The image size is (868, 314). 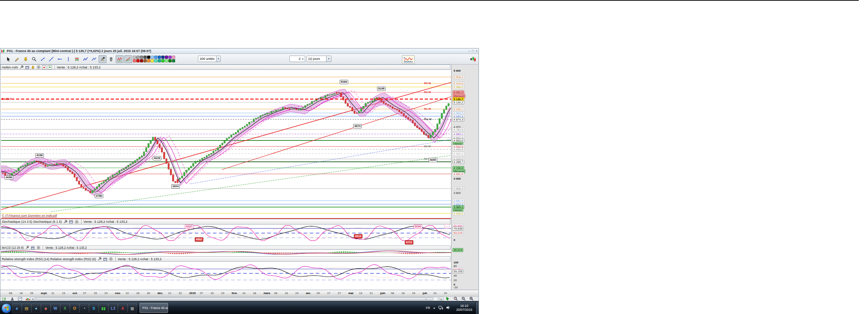 What do you see at coordinates (75, 308) in the screenshot?
I see `taskbar-icon-outlook: O` at bounding box center [75, 308].